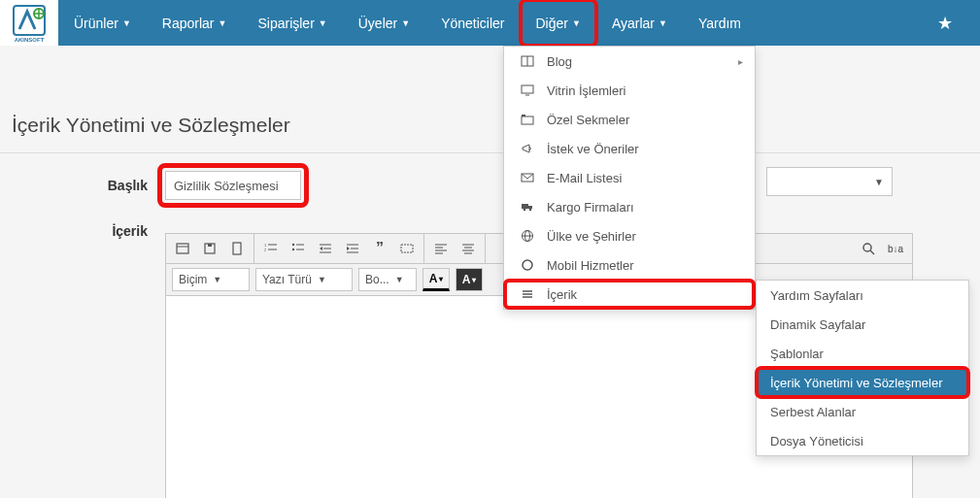 The image size is (980, 498). Describe the element at coordinates (629, 119) in the screenshot. I see `dd-item-custom-tabs: Özel Sekmeler` at that location.